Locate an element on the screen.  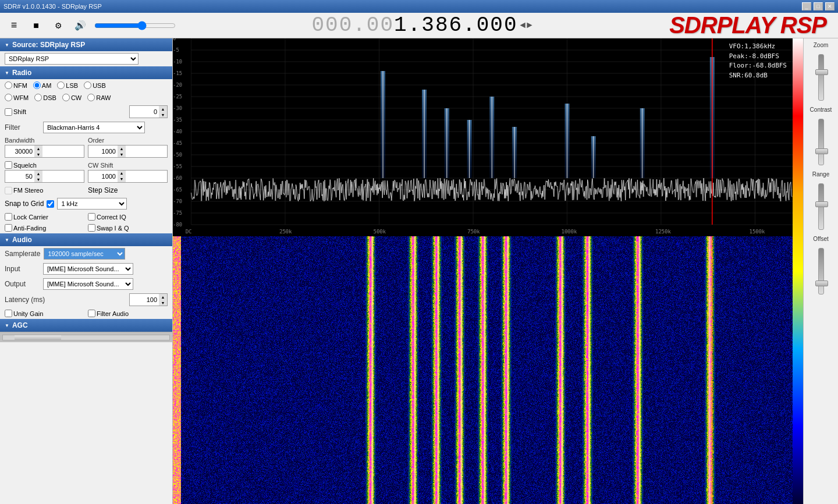
order-input is located at coordinates (103, 151).